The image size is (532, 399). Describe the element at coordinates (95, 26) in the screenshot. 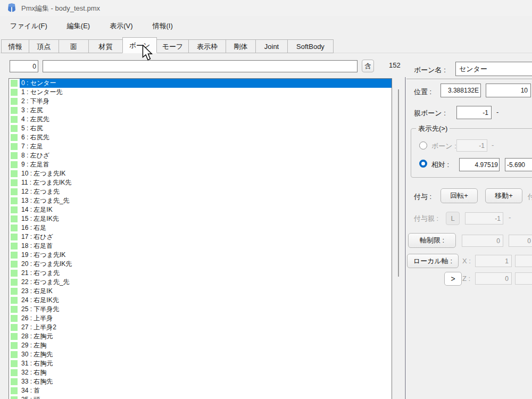

I see `menu-bar: ファイル(F)編集(E)表示(V)情報(I)` at that location.